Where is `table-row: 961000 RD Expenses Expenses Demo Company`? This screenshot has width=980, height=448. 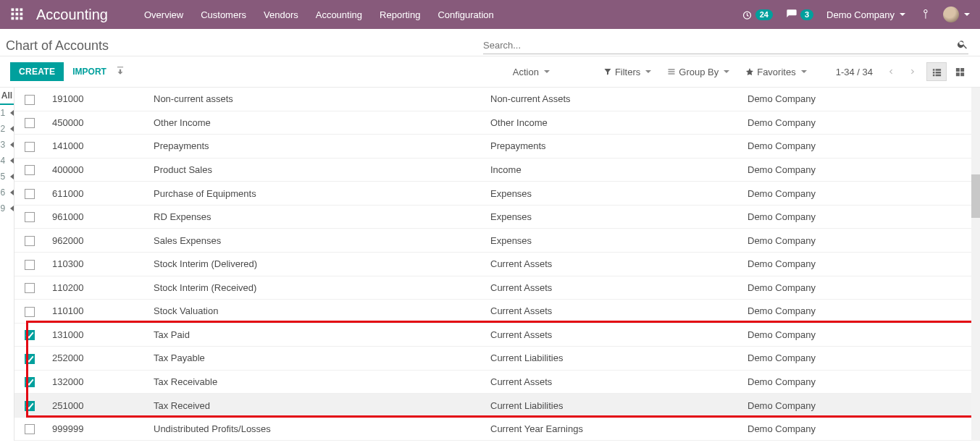 table-row: 961000 RD Expenses Expenses Demo Company is located at coordinates (497, 217).